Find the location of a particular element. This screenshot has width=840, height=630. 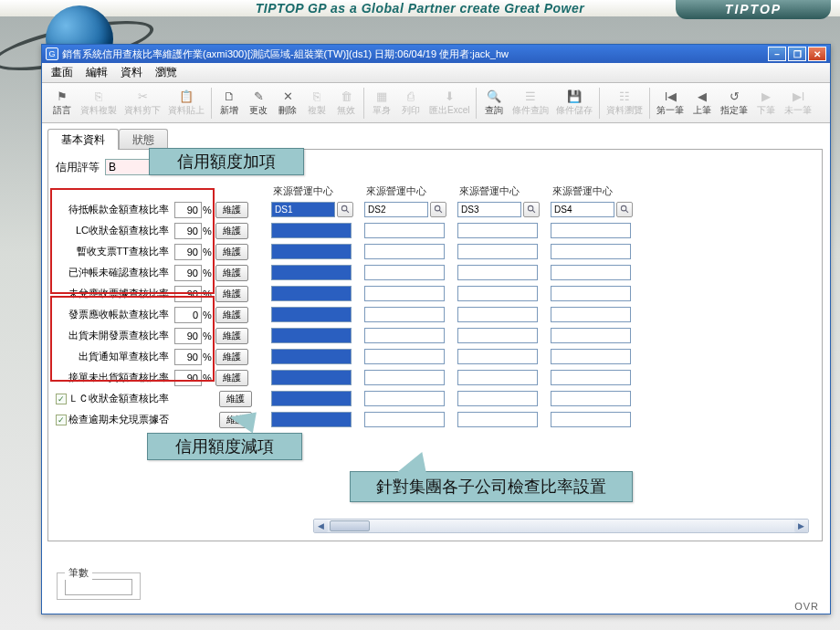

tool-goto: ↺指定筆 is located at coordinates (734, 102).